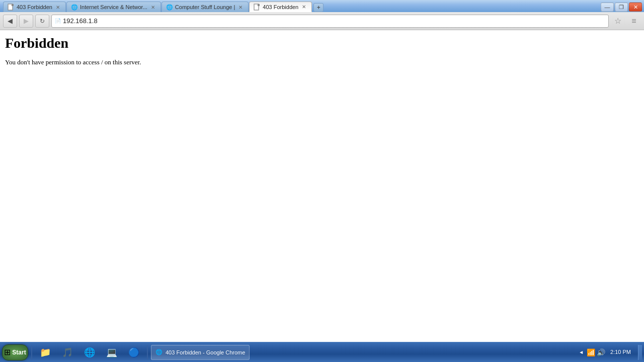  I want to click on forward-button: ▶, so click(26, 21).